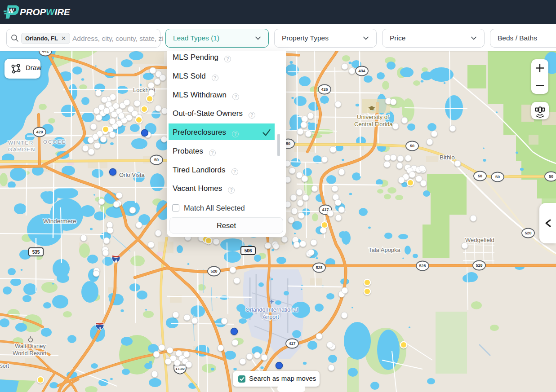 The width and height of the screenshot is (556, 392). Describe the element at coordinates (60, 221) in the screenshot. I see `svg-text: Windermere` at that location.